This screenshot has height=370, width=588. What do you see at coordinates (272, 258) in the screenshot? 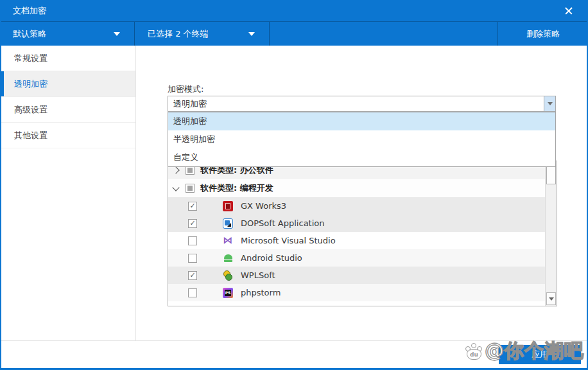
I see `app-name: Android Studio` at bounding box center [272, 258].